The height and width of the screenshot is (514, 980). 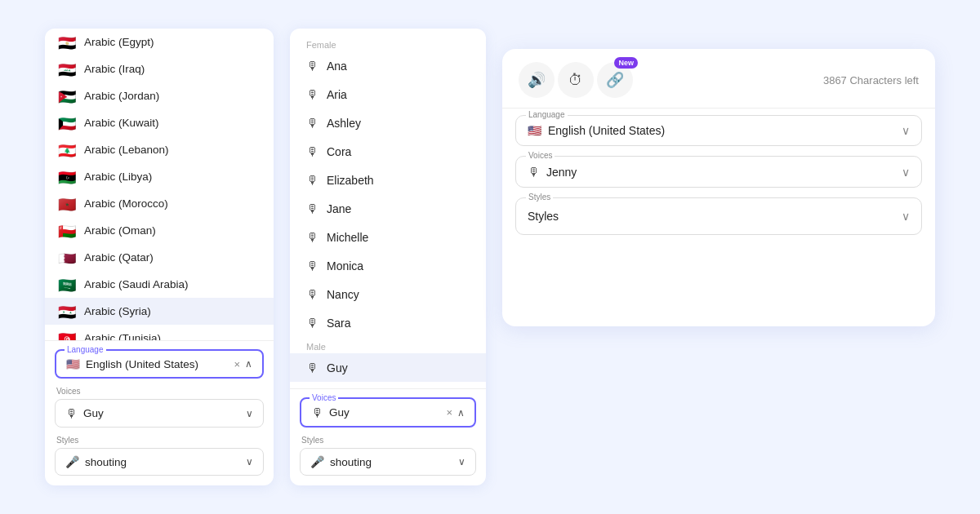 I want to click on female-voice-item: 🎙Sara, so click(x=388, y=323).